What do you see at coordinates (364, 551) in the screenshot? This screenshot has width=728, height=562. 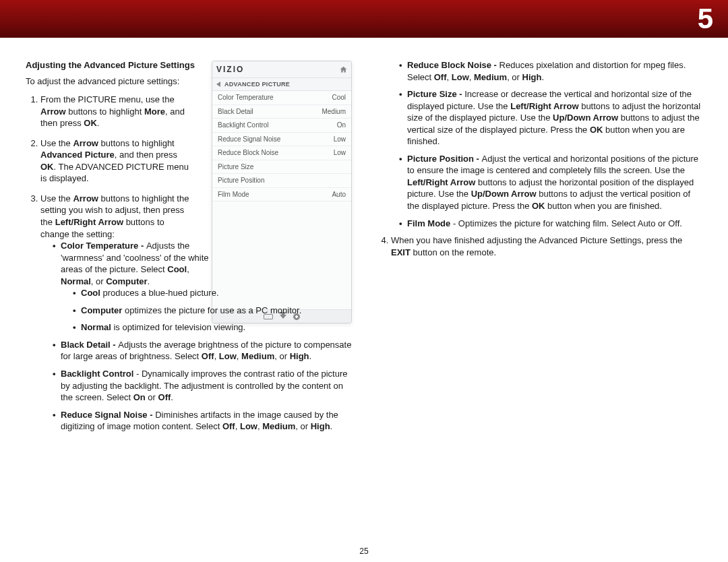 I see `page-number: 25` at bounding box center [364, 551].